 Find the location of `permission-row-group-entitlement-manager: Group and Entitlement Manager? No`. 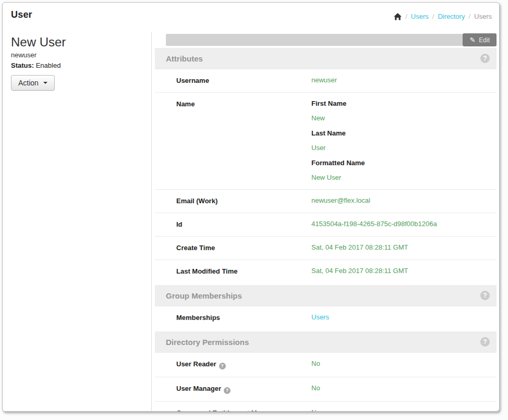

permission-row-group-entitlement-manager: Group and Entitlement Manager? No is located at coordinates (325, 406).